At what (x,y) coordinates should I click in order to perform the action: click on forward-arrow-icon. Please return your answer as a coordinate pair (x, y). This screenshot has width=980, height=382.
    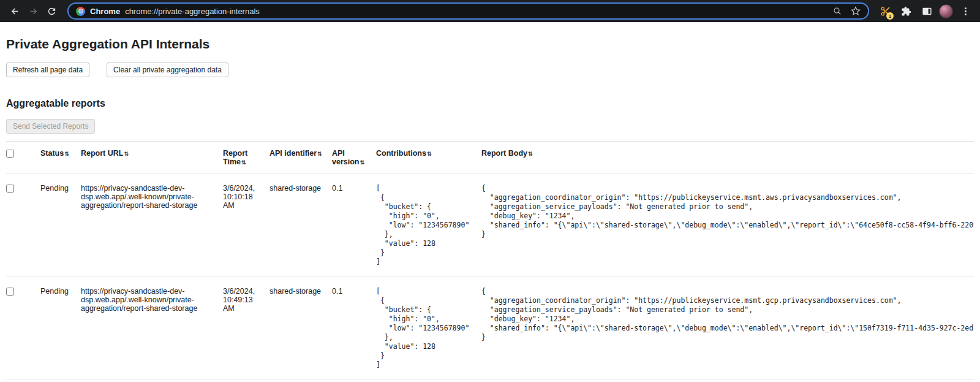
    Looking at the image, I should click on (33, 11).